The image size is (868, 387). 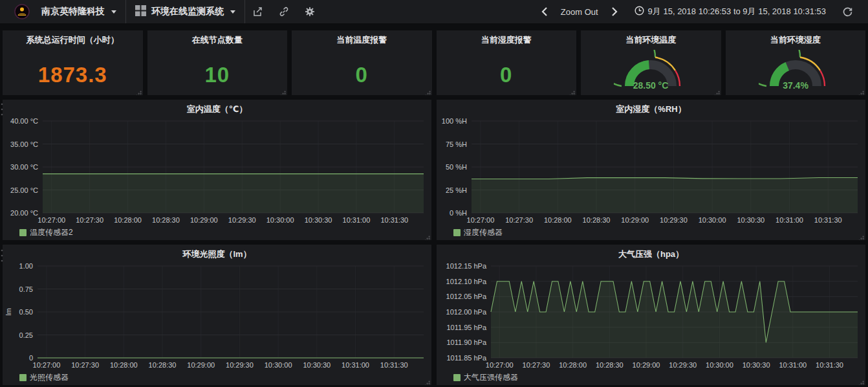 I want to click on legend-item: 光照传感器, so click(x=44, y=378).